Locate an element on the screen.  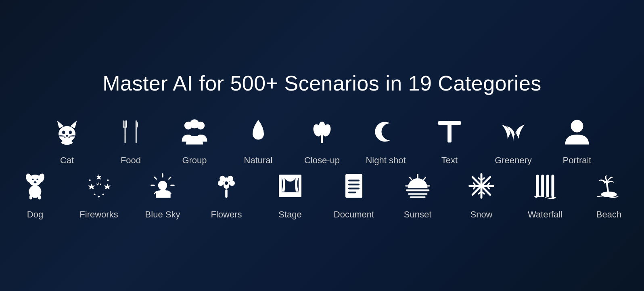
category-portrait: Portrait is located at coordinates (577, 141).